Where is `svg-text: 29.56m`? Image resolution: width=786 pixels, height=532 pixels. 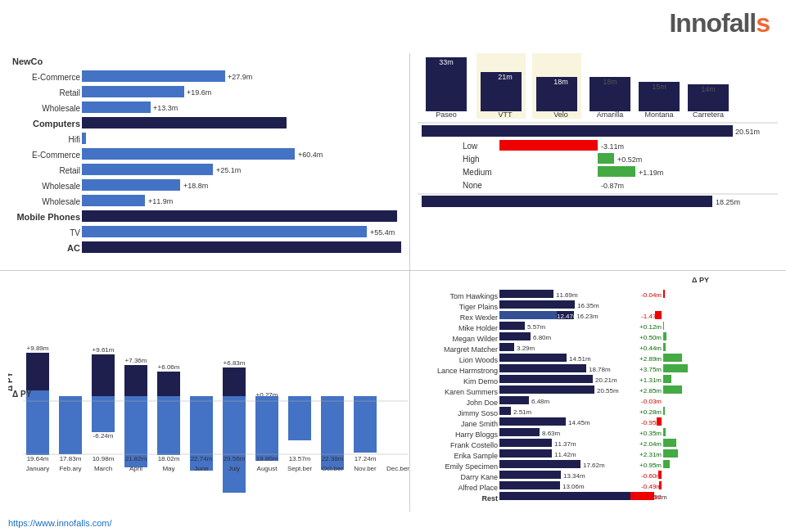
svg-text: 29.56m is located at coordinates (234, 458).